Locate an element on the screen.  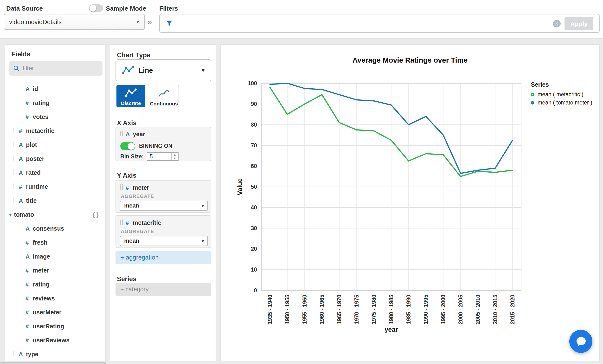
field-row: #userRating is located at coordinates (55, 327).